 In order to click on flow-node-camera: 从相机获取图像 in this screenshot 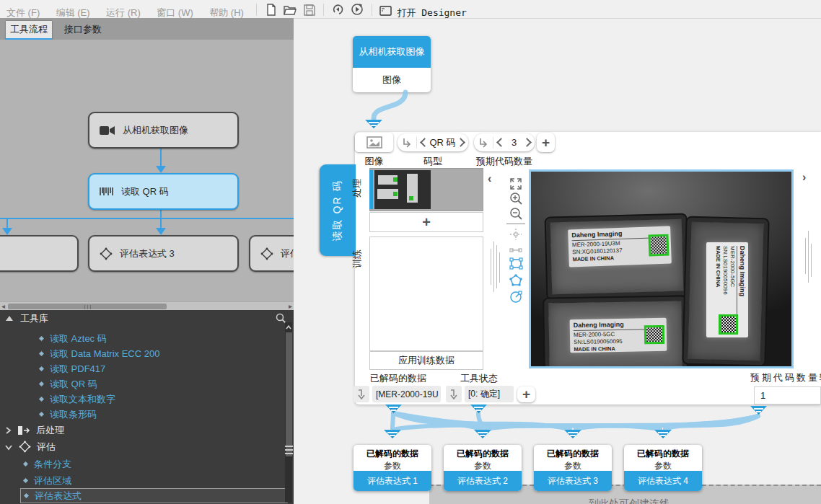, I will do `click(163, 130)`.